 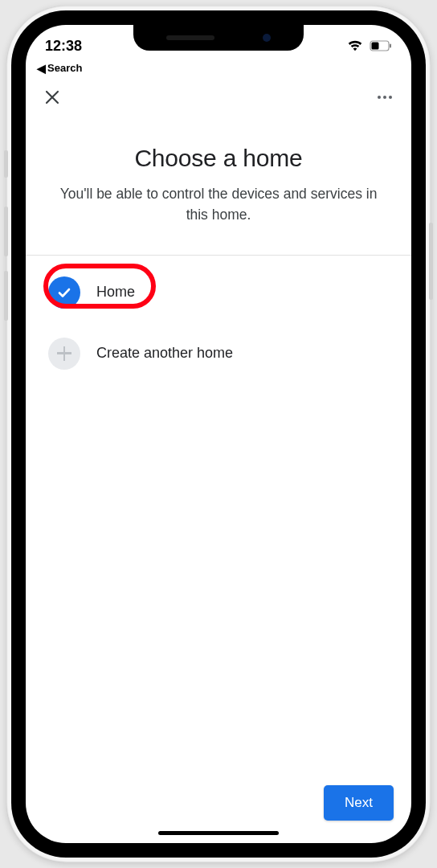 What do you see at coordinates (116, 293) in the screenshot?
I see `option-label-home: Home` at bounding box center [116, 293].